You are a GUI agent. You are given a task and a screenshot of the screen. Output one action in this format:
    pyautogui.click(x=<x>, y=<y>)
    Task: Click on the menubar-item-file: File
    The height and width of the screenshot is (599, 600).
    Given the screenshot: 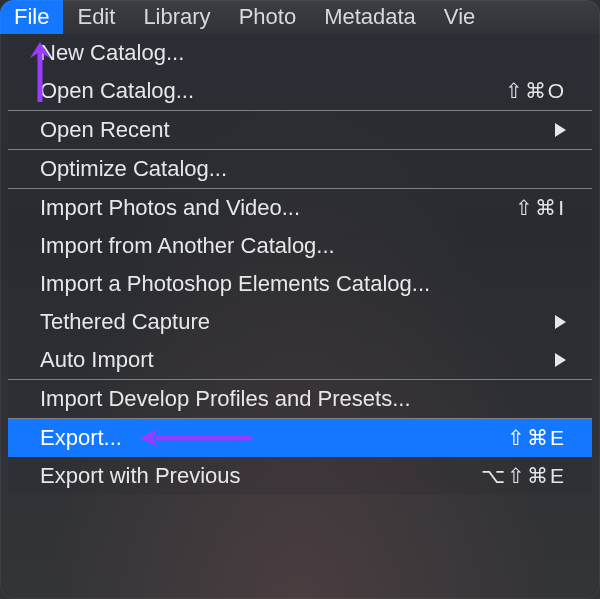 What is the action you would take?
    pyautogui.click(x=32, y=17)
    